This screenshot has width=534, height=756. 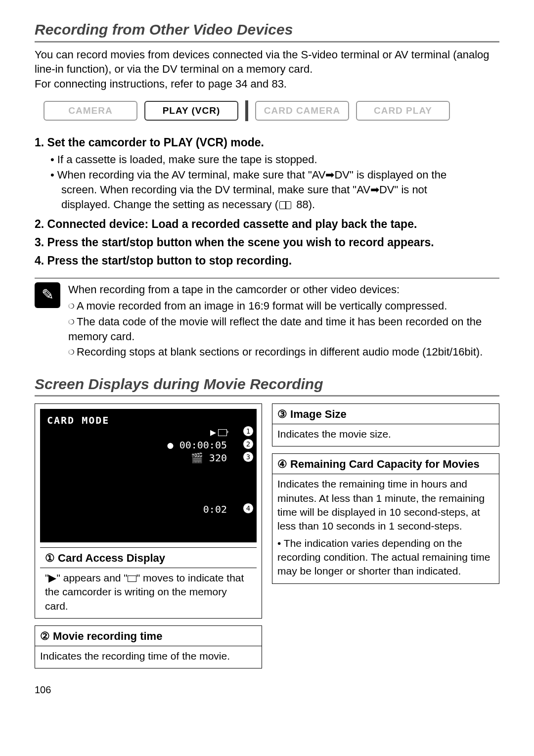 I want to click on circled-2: ②, so click(x=45, y=636).